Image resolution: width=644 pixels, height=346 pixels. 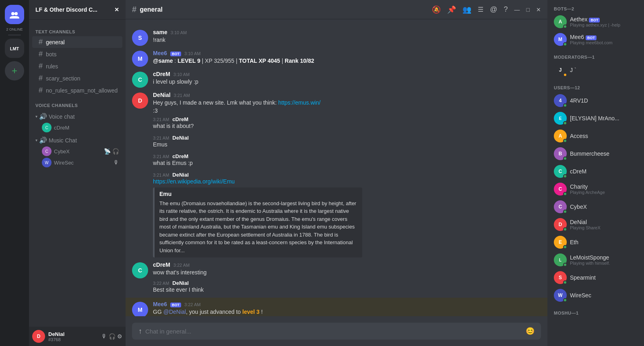 What do you see at coordinates (604, 43) in the screenshot?
I see `member-status: Playing mee6bot.com` at bounding box center [604, 43].